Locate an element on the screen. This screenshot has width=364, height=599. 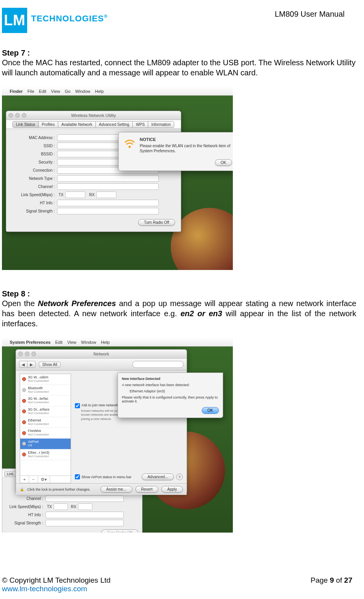
show-status-checkbox is located at coordinates (78, 477).